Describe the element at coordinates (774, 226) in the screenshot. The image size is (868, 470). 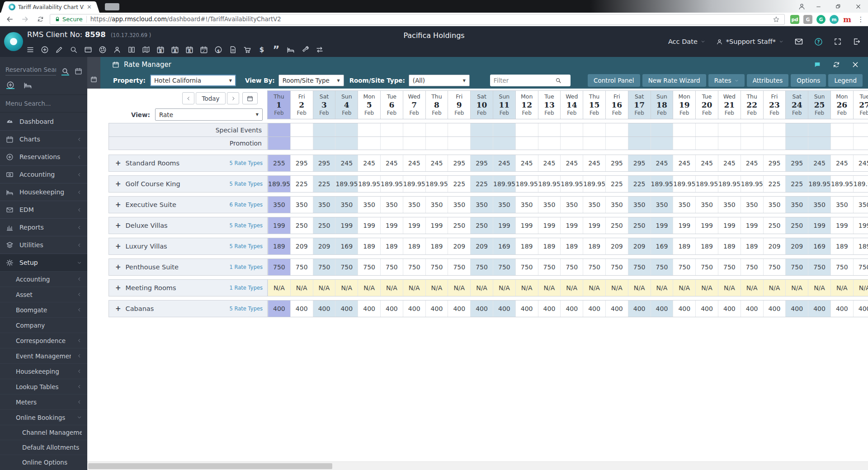
I see `rate-cell: 250` at that location.